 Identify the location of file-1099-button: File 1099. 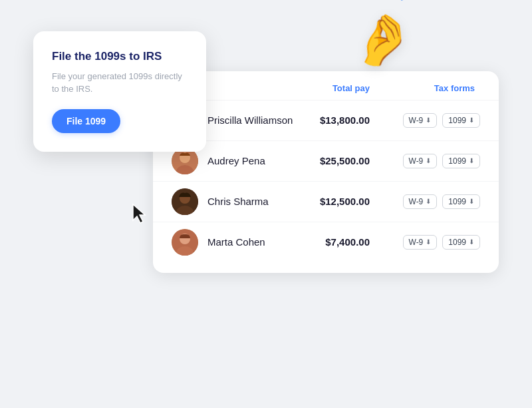
(86, 121).